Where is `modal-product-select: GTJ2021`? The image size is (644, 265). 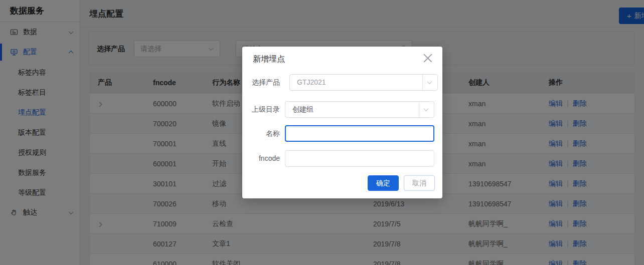 modal-product-select: GTJ2021 is located at coordinates (364, 82).